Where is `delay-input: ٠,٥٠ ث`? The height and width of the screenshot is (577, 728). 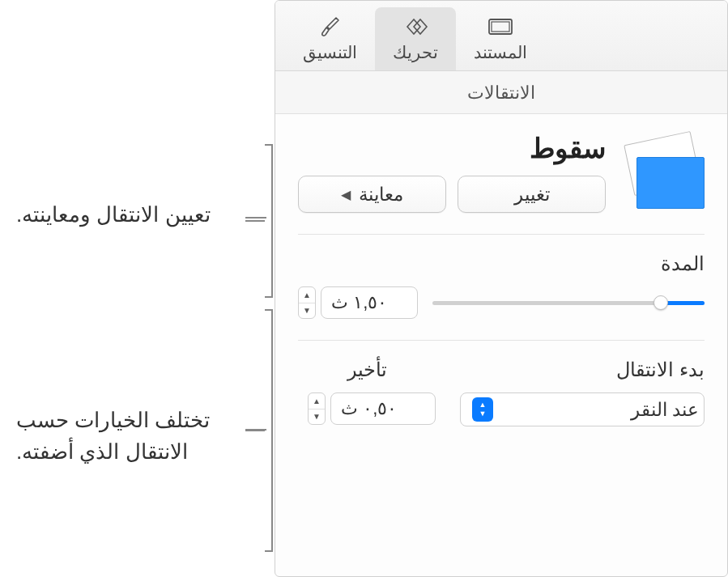
delay-input: ٠,٥٠ ث is located at coordinates (383, 409).